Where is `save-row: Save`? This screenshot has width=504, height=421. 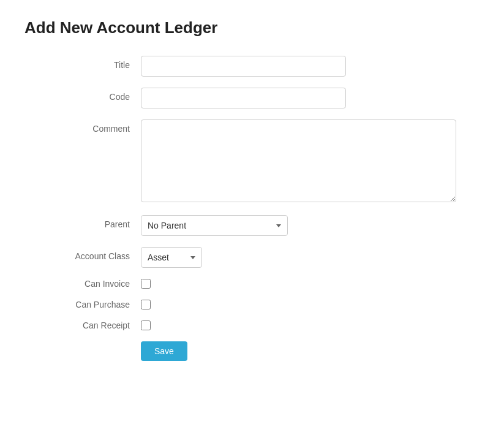 save-row: Save is located at coordinates (310, 351).